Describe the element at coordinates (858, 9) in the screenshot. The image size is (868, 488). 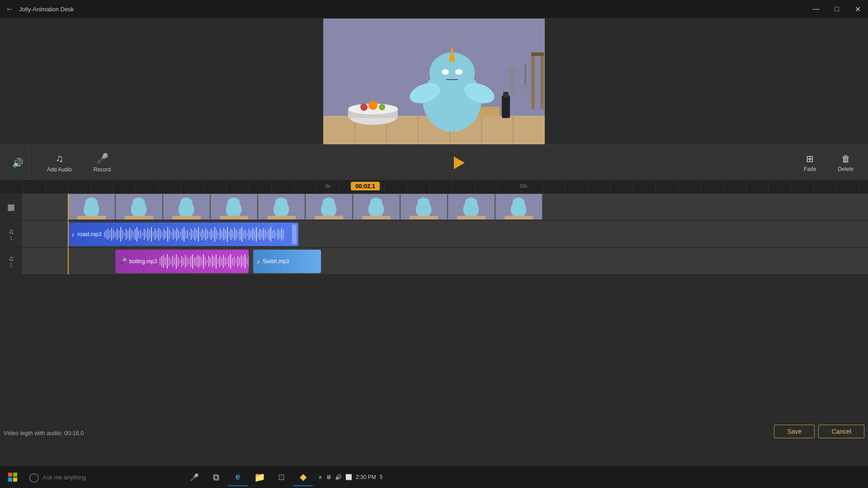
I see `close-button: ✕` at that location.